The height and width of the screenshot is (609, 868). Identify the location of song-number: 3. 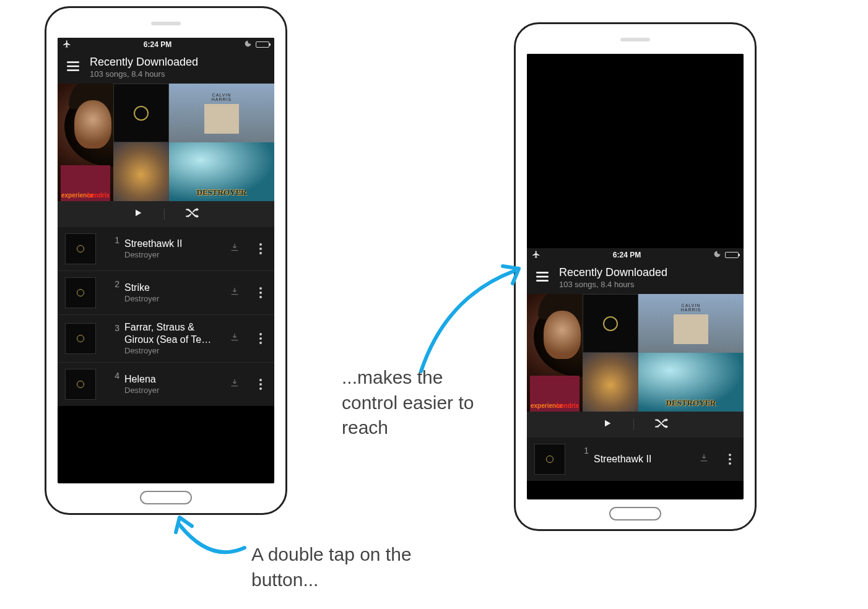
(114, 327).